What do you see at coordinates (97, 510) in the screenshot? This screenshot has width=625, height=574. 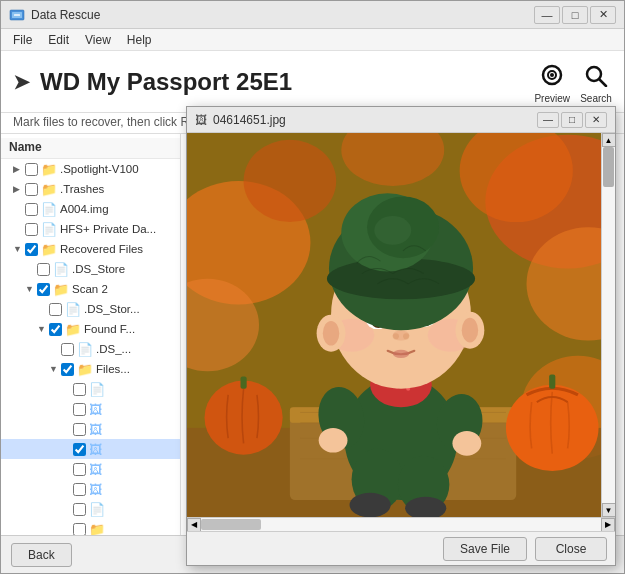 I see `file-icon-f7: 📄` at bounding box center [97, 510].